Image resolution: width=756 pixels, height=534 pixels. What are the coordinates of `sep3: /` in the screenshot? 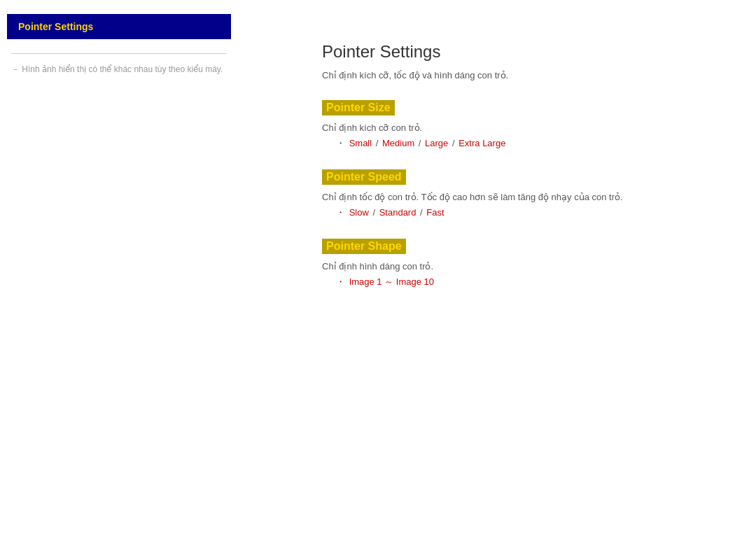 It's located at (454, 143).